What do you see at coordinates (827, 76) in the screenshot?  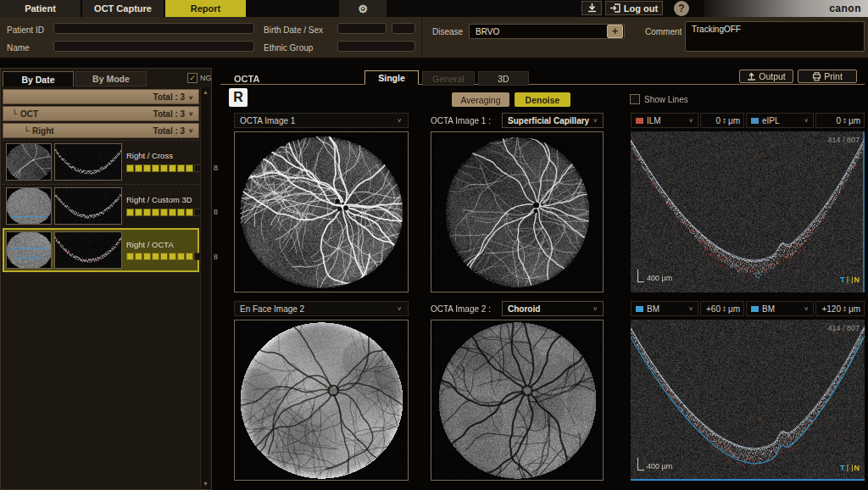 I see `print-button: Print` at bounding box center [827, 76].